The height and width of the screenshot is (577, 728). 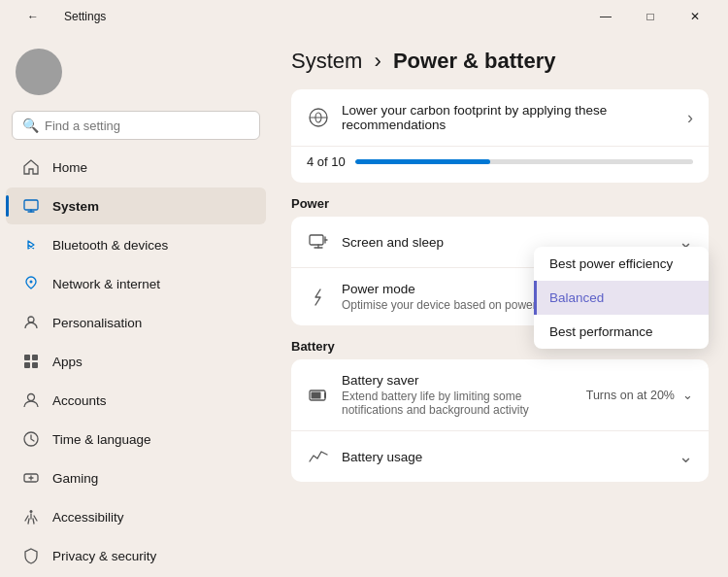 What do you see at coordinates (318, 297) in the screenshot?
I see `power-mode-icon` at bounding box center [318, 297].